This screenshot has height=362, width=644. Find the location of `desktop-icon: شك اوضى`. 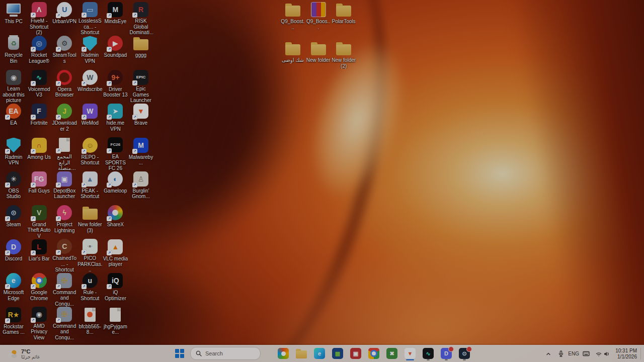

desktop-icon: شك اوضى is located at coordinates (293, 59).